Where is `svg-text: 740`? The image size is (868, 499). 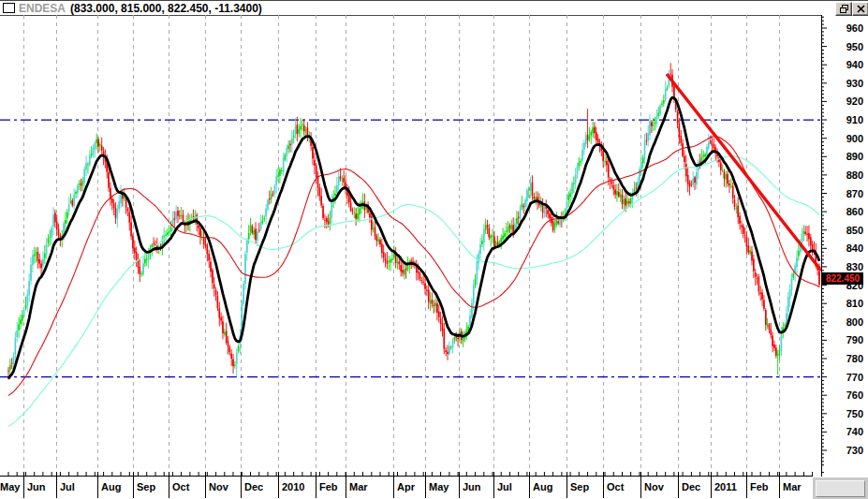
svg-text: 740 is located at coordinates (855, 432).